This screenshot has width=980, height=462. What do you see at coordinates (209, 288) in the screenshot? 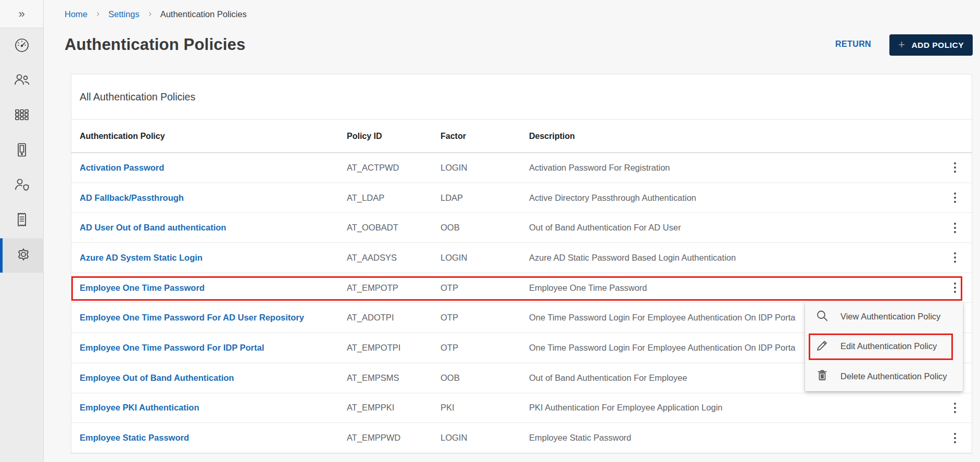
I see `policy-link: Employee One Time Password` at bounding box center [209, 288].